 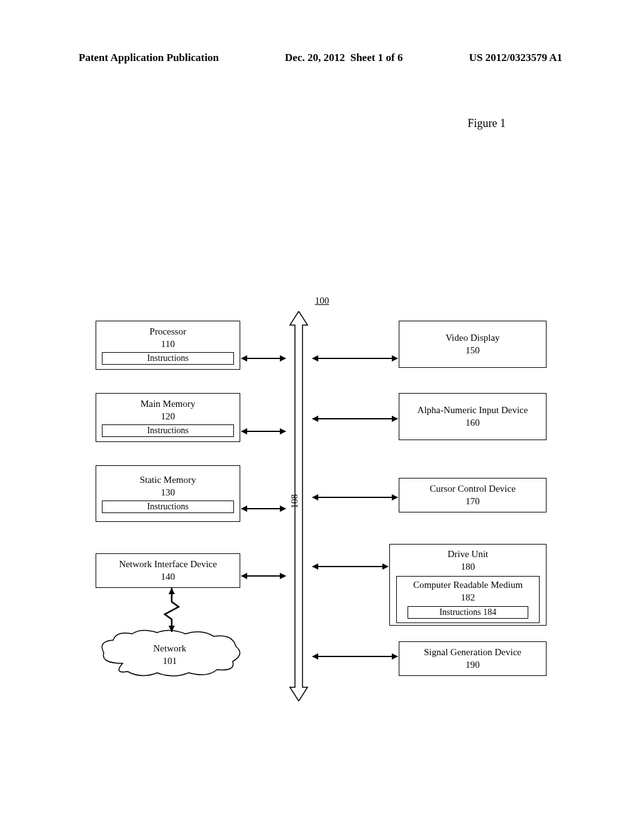 I want to click on static-memory-instructions: Instructions, so click(x=168, y=507).